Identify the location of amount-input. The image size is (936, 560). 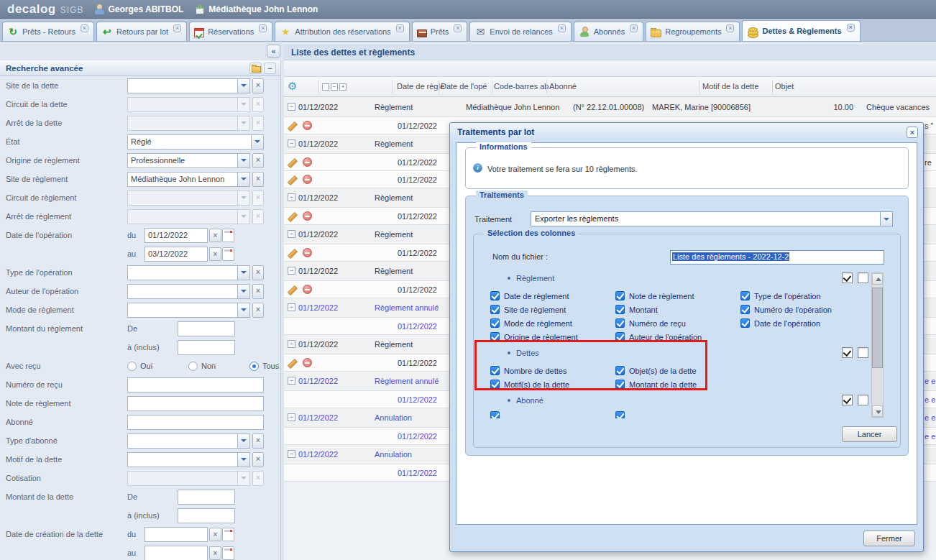
(206, 348).